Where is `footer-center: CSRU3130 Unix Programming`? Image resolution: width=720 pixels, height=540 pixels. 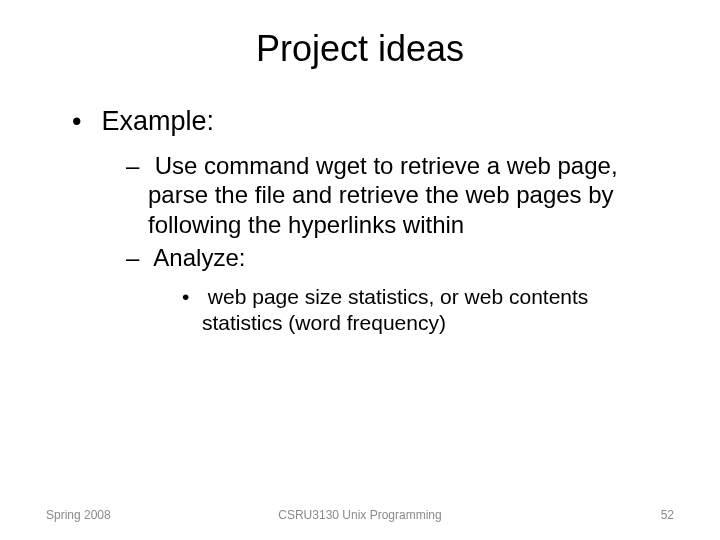 footer-center: CSRU3130 Unix Programming is located at coordinates (360, 515).